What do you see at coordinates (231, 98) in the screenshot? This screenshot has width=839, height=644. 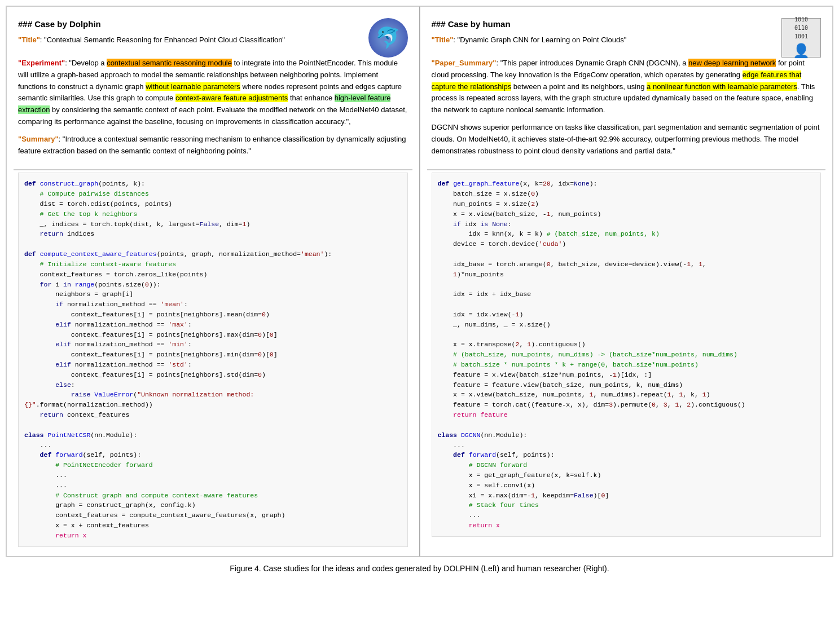 I see `highlight-context-aware: context-aware feature adjustments` at bounding box center [231, 98].